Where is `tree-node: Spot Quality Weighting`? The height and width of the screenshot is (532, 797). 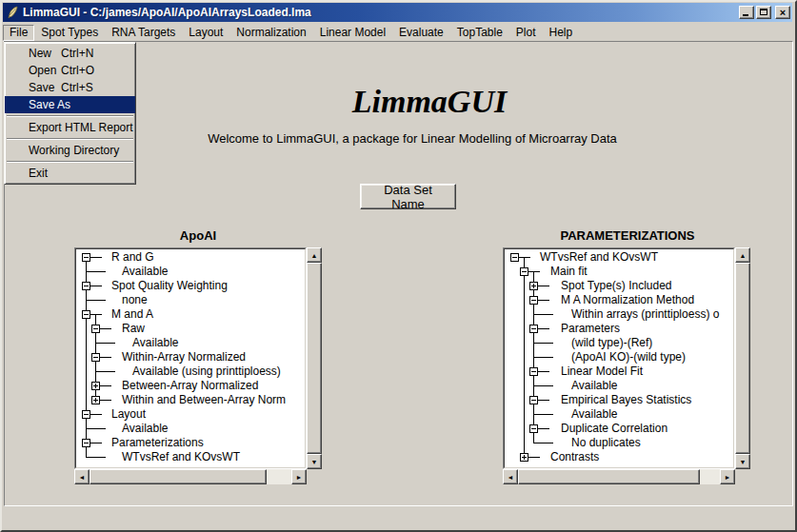
tree-node: Spot Quality Weighting is located at coordinates (190, 286).